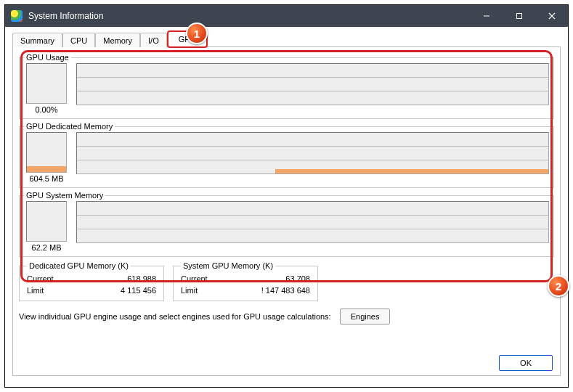  I want to click on dedicated-current-label: Current, so click(41, 279).